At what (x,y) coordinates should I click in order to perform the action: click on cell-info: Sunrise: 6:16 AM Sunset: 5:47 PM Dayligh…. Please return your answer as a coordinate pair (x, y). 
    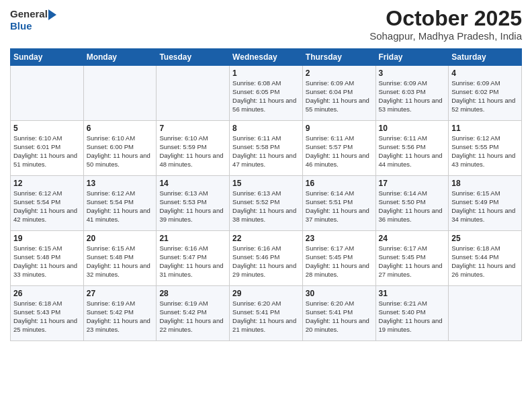
    Looking at the image, I should click on (193, 262).